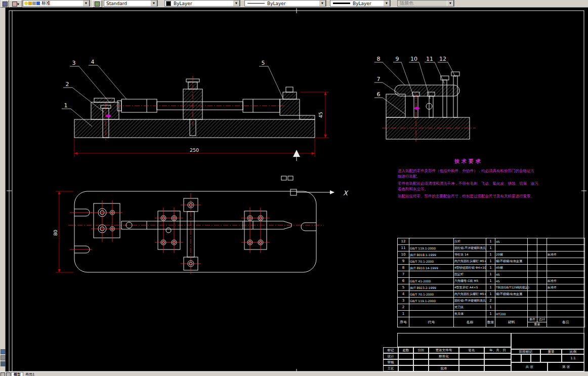 The height and width of the screenshot is (376, 588). Describe the element at coordinates (432, 281) in the screenshot. I see `bom-cell-code: GB/T 41-2000` at that location.